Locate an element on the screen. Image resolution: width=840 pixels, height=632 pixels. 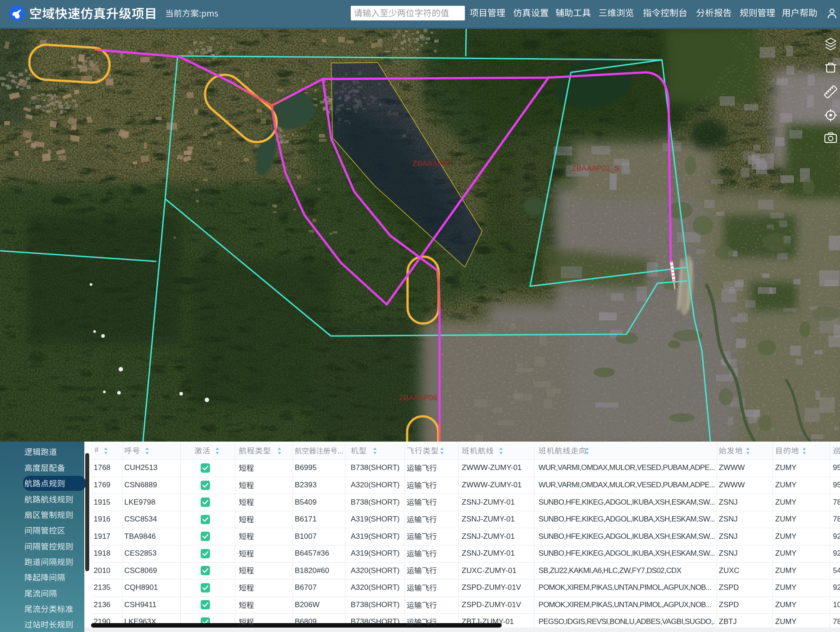
svg-text: ZBAAAP01_S is located at coordinates (596, 169).